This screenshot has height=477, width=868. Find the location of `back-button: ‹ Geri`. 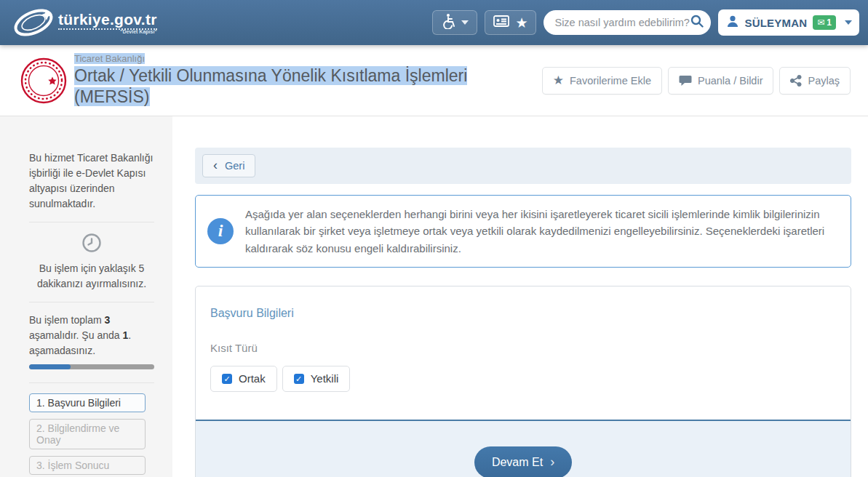

back-button: ‹ Geri is located at coordinates (228, 166).